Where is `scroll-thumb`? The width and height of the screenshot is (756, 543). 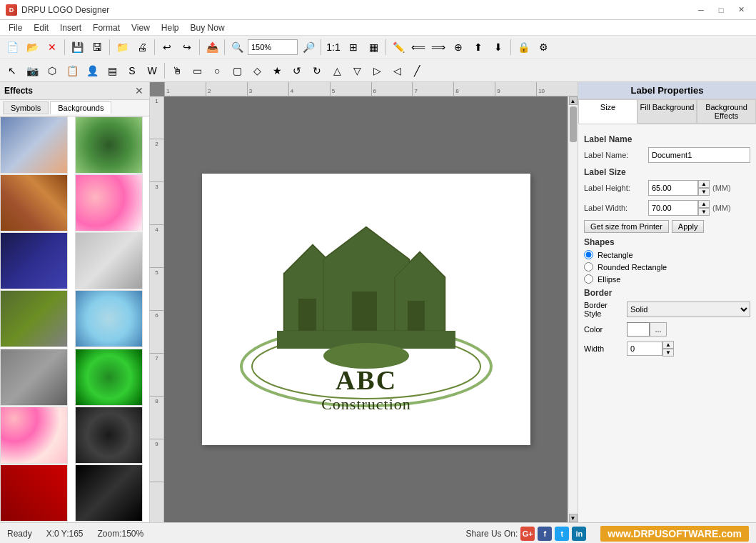 scroll-thumb is located at coordinates (573, 124).